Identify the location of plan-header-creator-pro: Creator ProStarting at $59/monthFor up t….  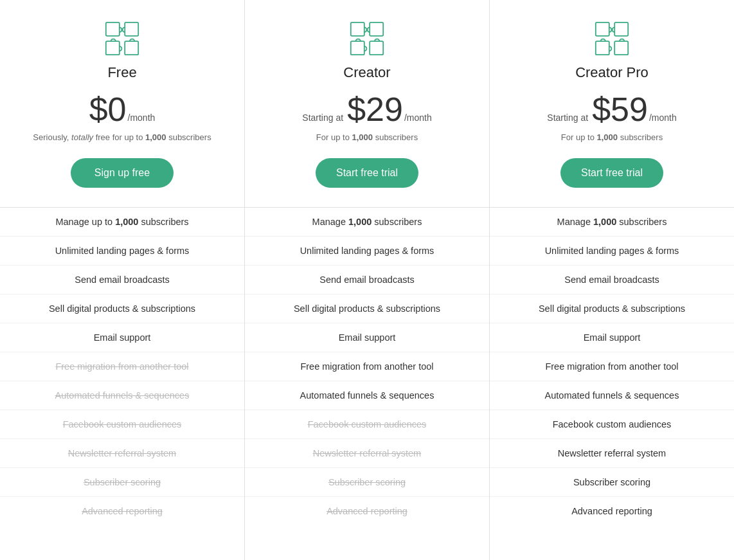
(612, 104).